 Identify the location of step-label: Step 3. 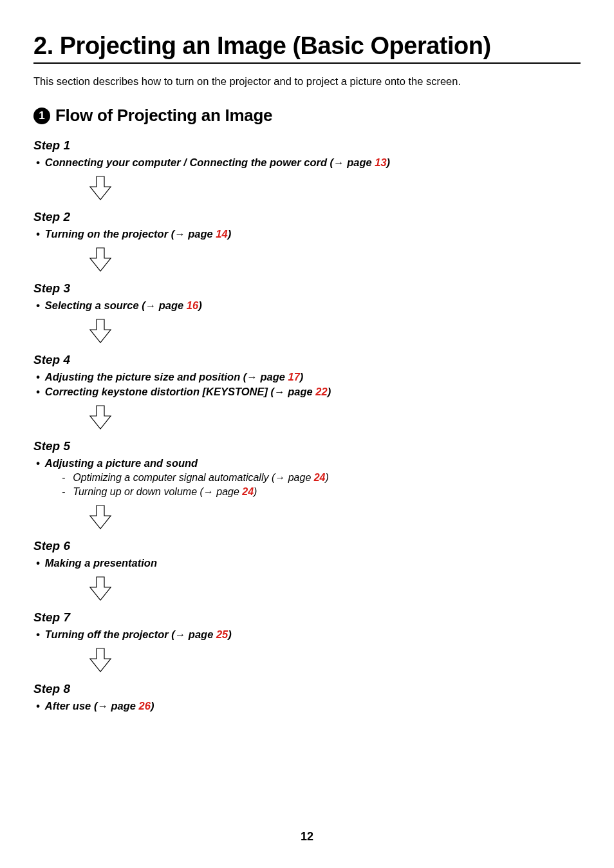
(307, 288).